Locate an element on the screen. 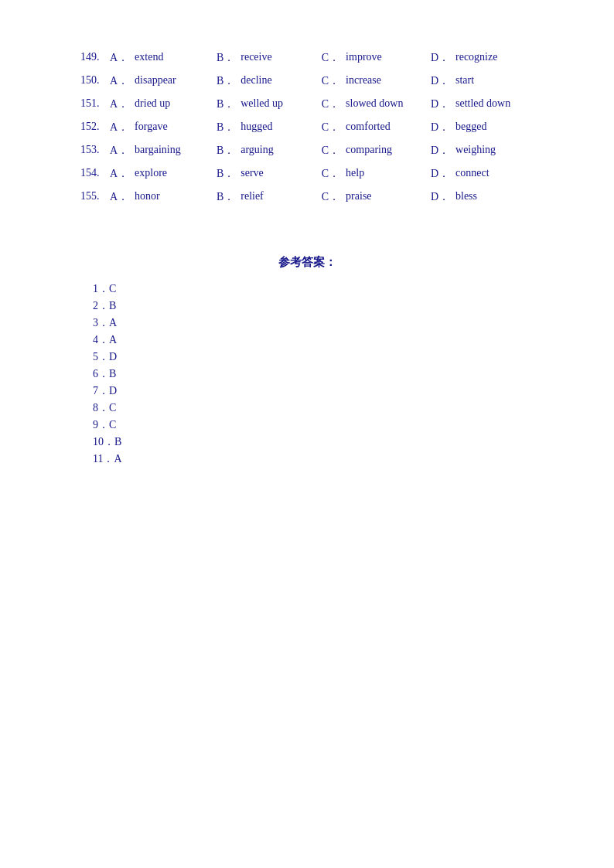  option-a-text: forgave is located at coordinates (172, 128).